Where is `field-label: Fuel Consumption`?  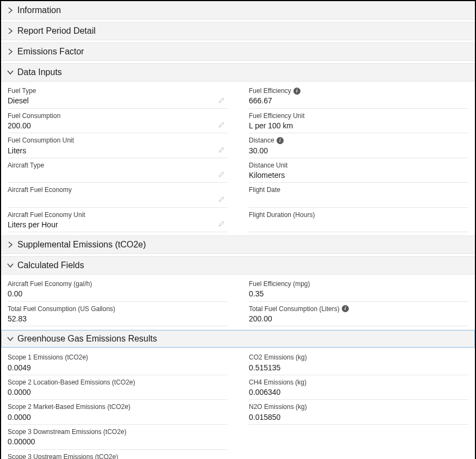
field-label: Fuel Consumption is located at coordinates (117, 116).